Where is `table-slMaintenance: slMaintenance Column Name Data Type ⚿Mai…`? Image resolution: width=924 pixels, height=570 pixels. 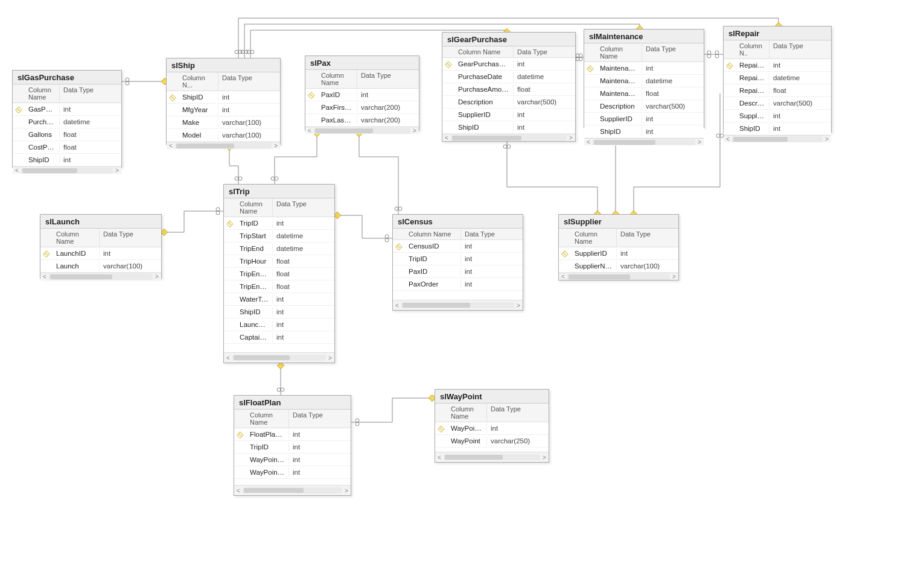
table-slMaintenance: slMaintenance Column Name Data Type ⚿Mai… is located at coordinates (644, 78).